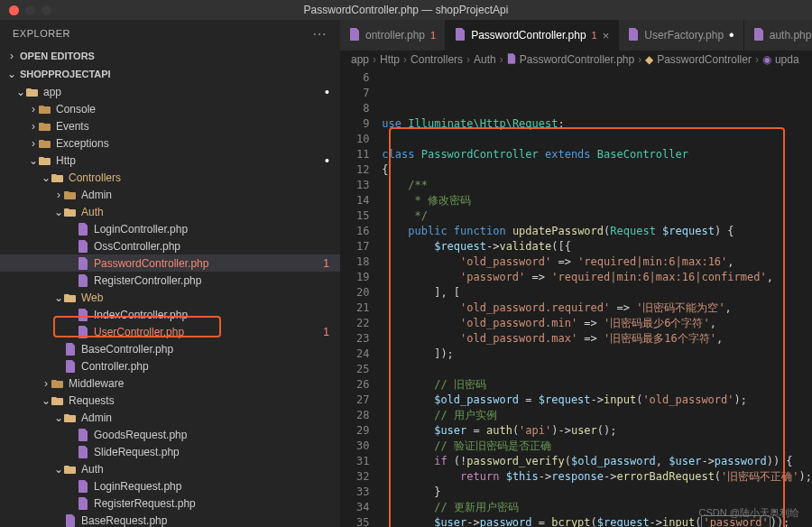 This screenshot has width=812, height=527. Describe the element at coordinates (597, 309) in the screenshot. I see `code-line: 'old_password.required' => '旧密码不能为空',` at that location.